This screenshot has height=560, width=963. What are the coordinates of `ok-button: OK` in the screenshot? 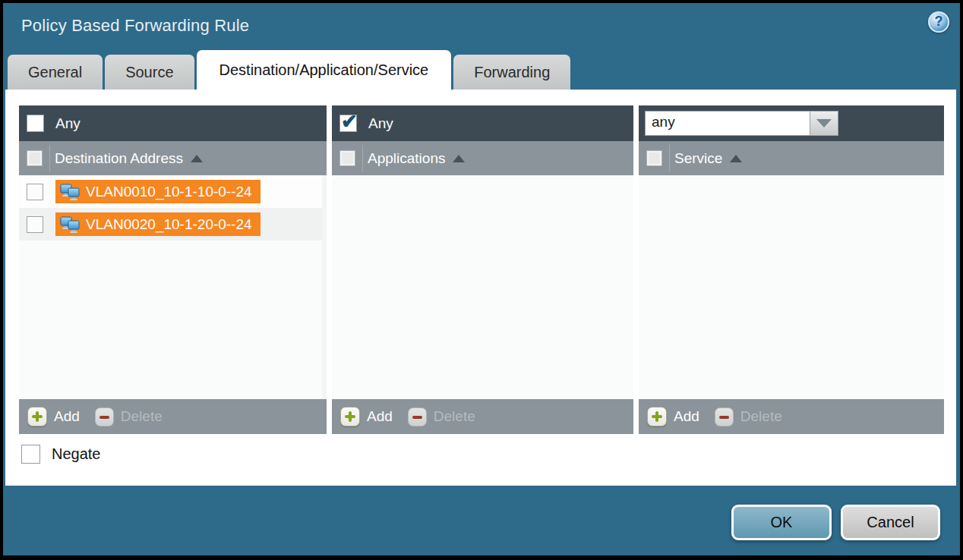 It's located at (781, 522).